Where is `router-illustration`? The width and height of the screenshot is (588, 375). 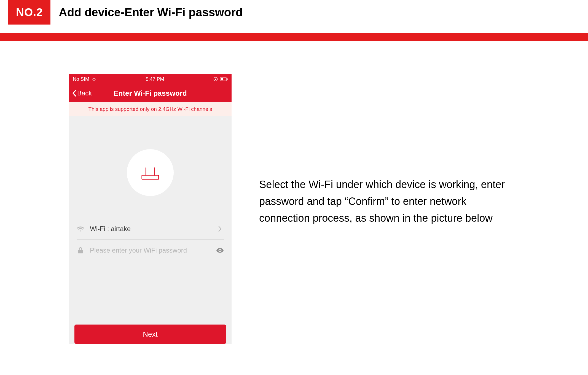 router-illustration is located at coordinates (150, 173).